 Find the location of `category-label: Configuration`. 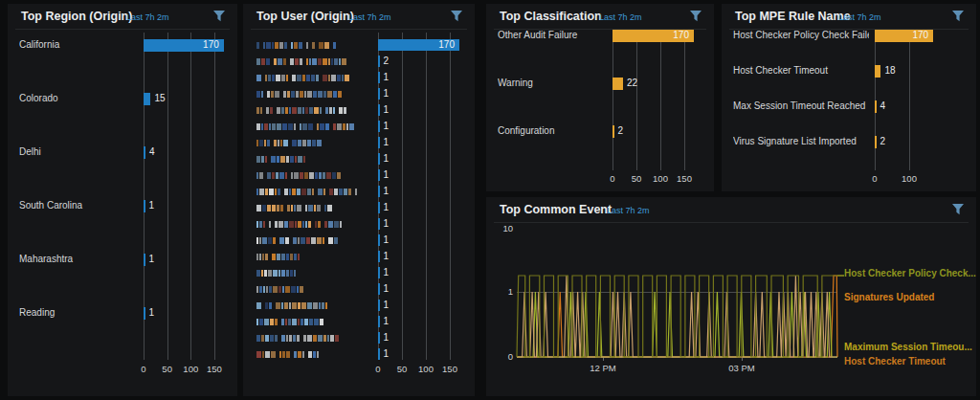

category-label: Configuration is located at coordinates (552, 130).